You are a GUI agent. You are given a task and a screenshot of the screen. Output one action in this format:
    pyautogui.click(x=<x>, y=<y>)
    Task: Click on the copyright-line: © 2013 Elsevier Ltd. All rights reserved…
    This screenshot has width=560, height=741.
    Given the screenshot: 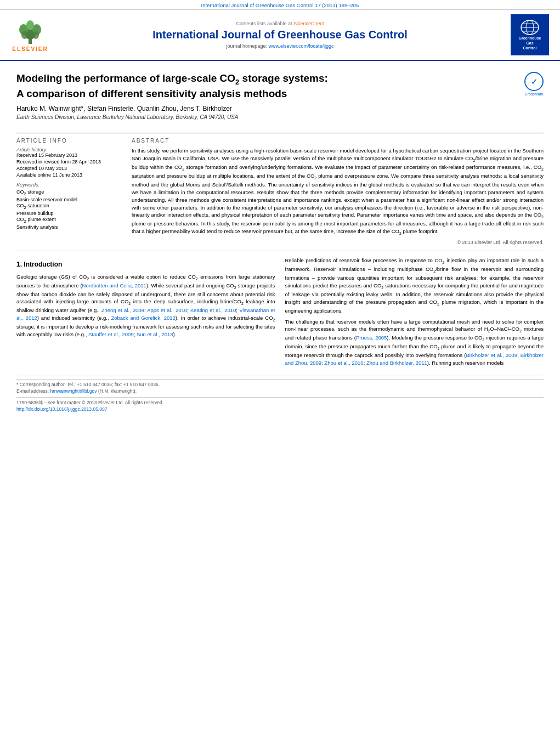 What is the action you would take?
    pyautogui.click(x=338, y=242)
    